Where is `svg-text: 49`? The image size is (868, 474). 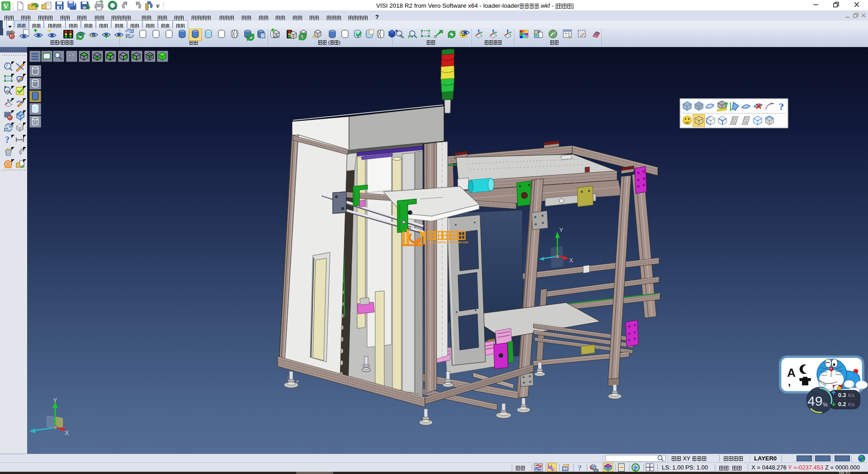
svg-text: 49 is located at coordinates (815, 401).